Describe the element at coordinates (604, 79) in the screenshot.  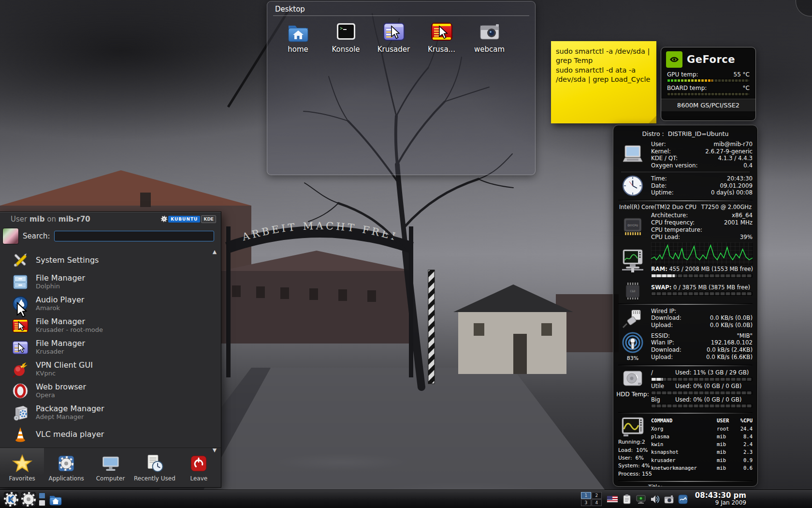
I see `note-line: /dev/sda | grep Load_Cycle` at that location.